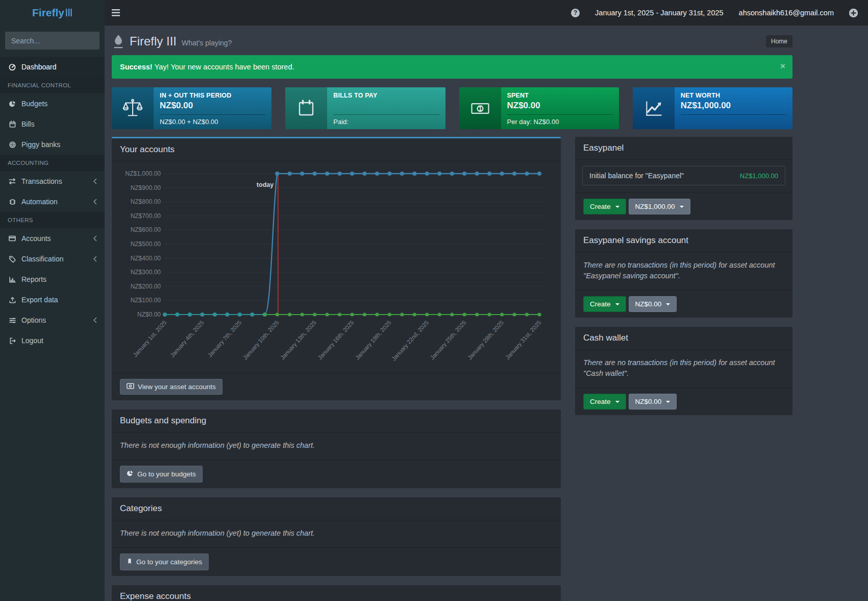 The width and height of the screenshot is (868, 601). Describe the element at coordinates (95, 181) in the screenshot. I see `chevron-left-icon` at that location.